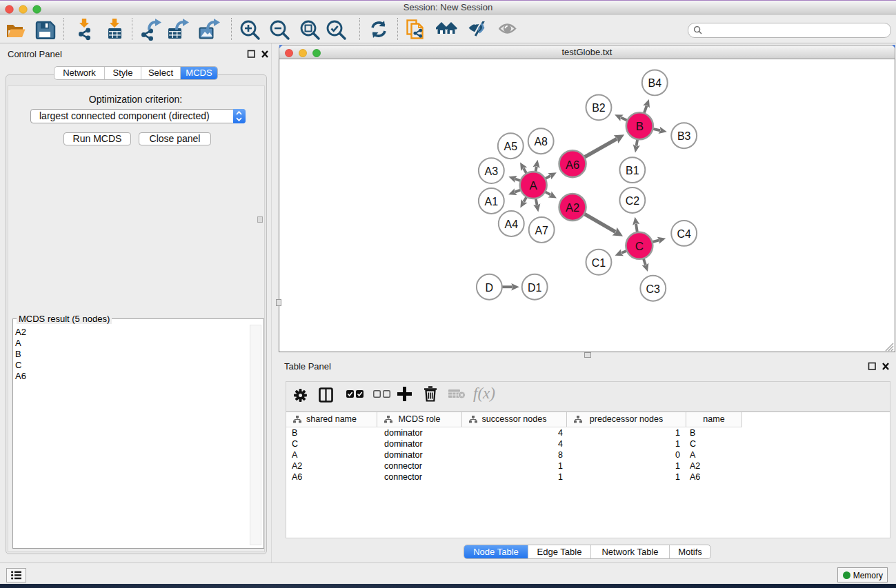 This screenshot has height=588, width=896. What do you see at coordinates (640, 127) in the screenshot?
I see `svg-text: B` at bounding box center [640, 127].